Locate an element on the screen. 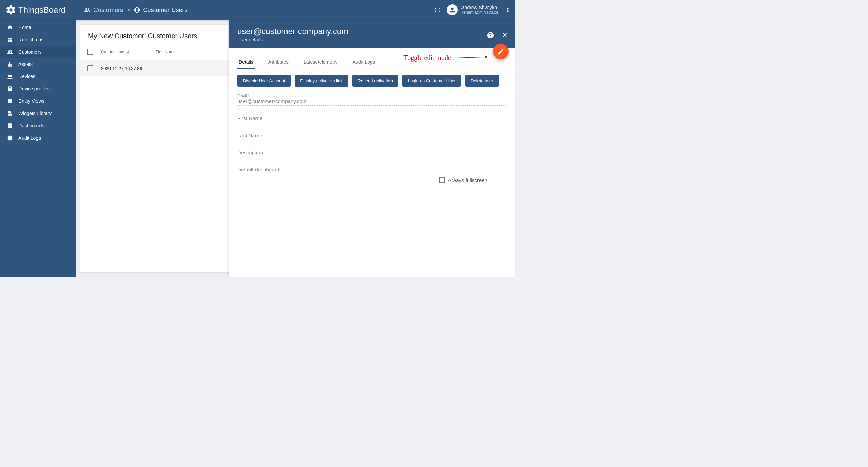 The height and width of the screenshot is (467, 868). tab-telemetry: Latest telemetry is located at coordinates (321, 62).